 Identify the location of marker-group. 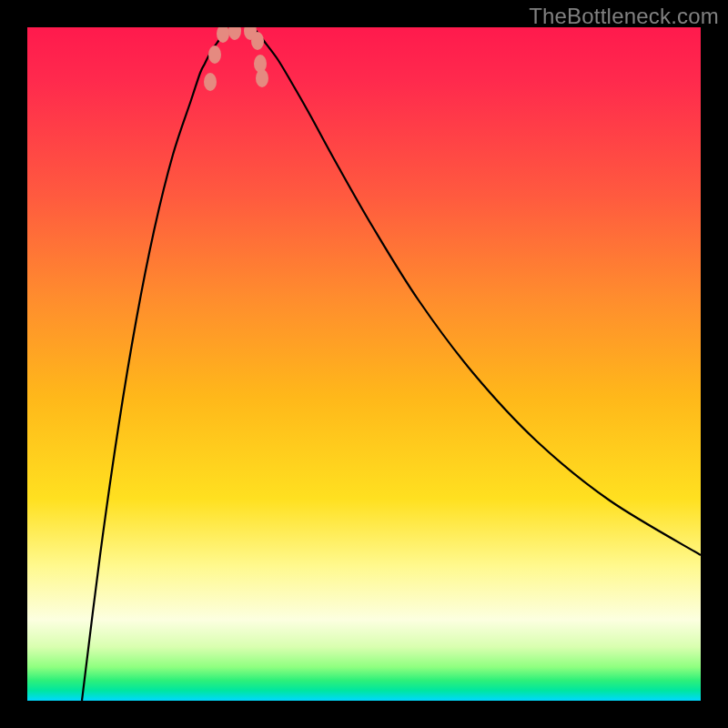
(237, 59).